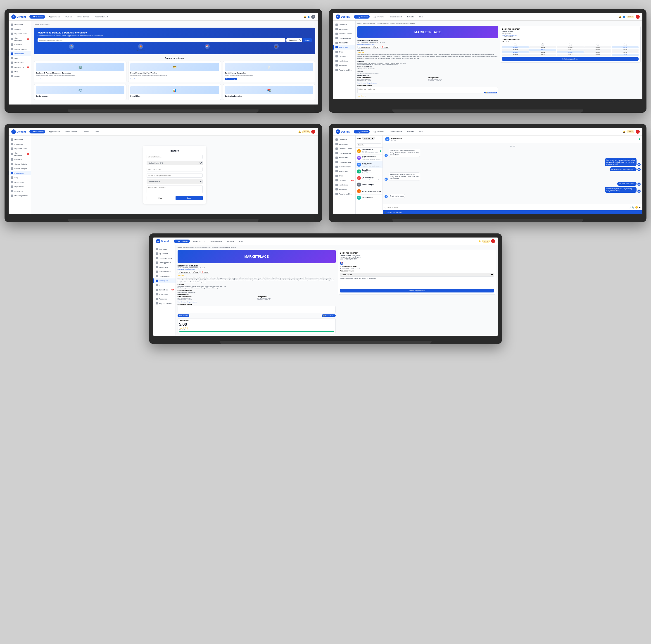 This screenshot has height=644, width=651. Describe the element at coordinates (344, 185) in the screenshot. I see `s4-notif: Notifications` at that location.